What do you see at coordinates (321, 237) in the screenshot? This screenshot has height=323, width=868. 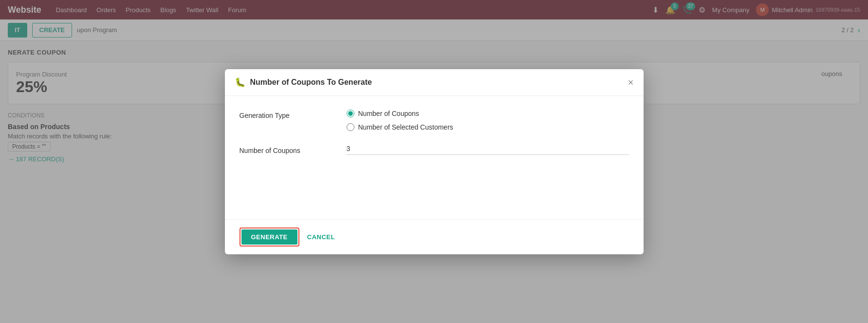 I see `cancel-button: CANCEL` at bounding box center [321, 237].